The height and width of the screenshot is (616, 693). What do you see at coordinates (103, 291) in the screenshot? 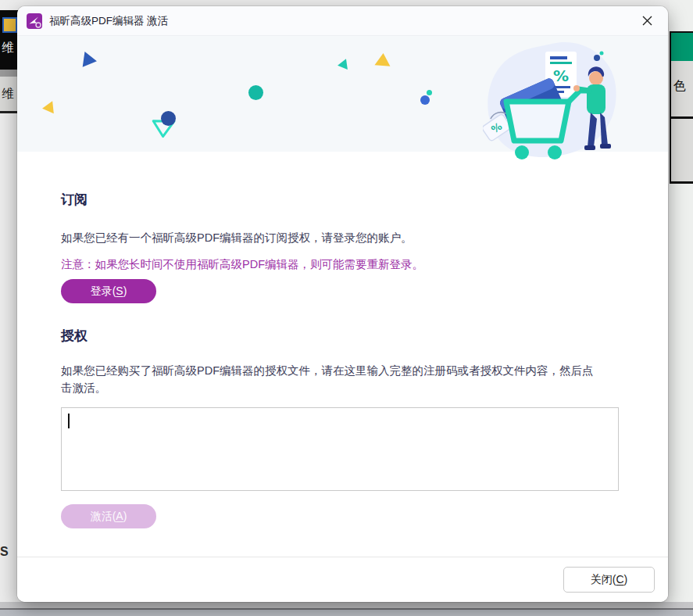
I see `login-button-label: 登录(` at bounding box center [103, 291].